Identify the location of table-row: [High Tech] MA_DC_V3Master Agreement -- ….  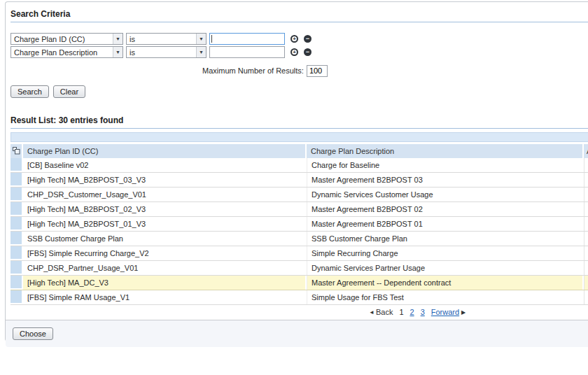
(300, 283).